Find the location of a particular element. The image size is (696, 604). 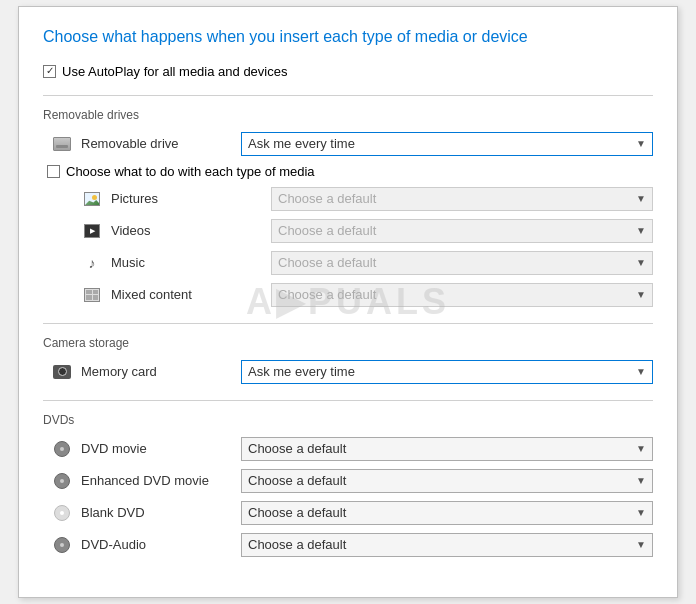

videos-arrow: ▼ is located at coordinates (641, 230).